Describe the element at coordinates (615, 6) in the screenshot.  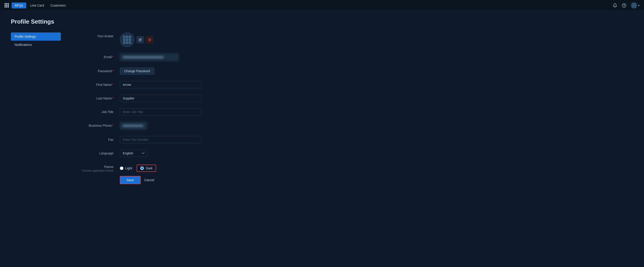
I see `bell-icon` at that location.